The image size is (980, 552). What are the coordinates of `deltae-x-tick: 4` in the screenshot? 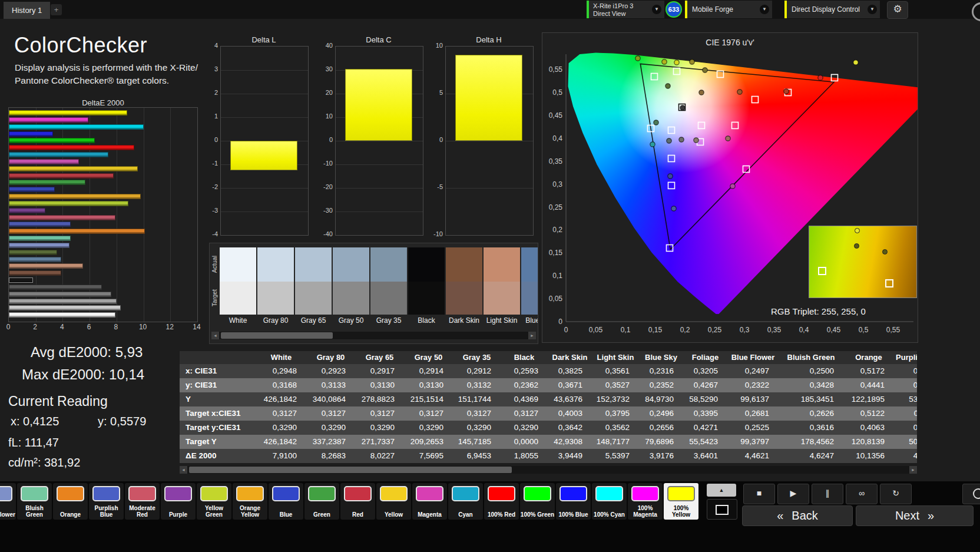 It's located at (62, 327).